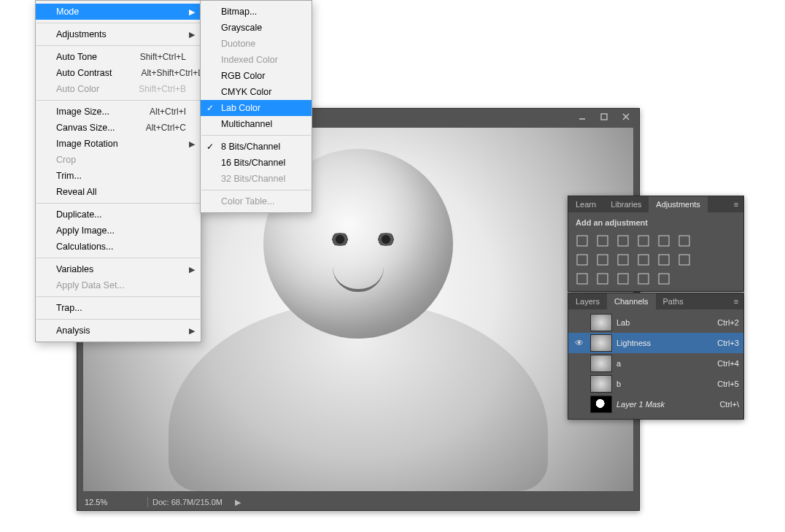 The width and height of the screenshot is (785, 532). I want to click on posterize-icon, so click(684, 260).